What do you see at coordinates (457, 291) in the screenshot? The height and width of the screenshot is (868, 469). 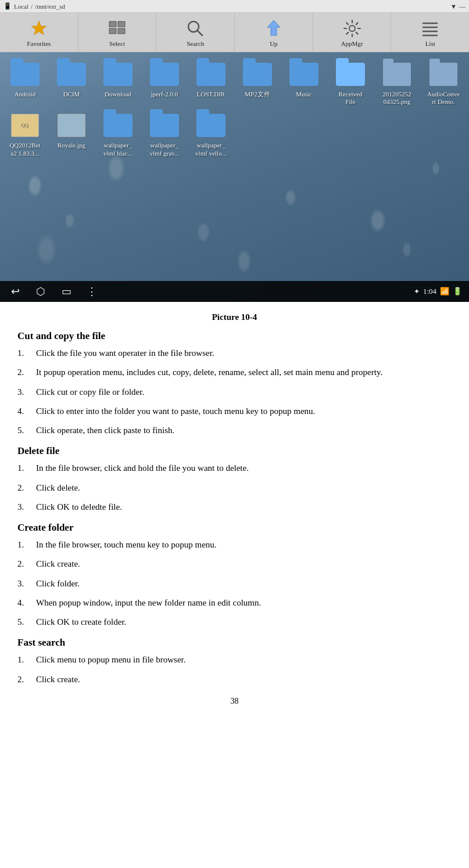 I see `battery-icon: 🔋` at bounding box center [457, 291].